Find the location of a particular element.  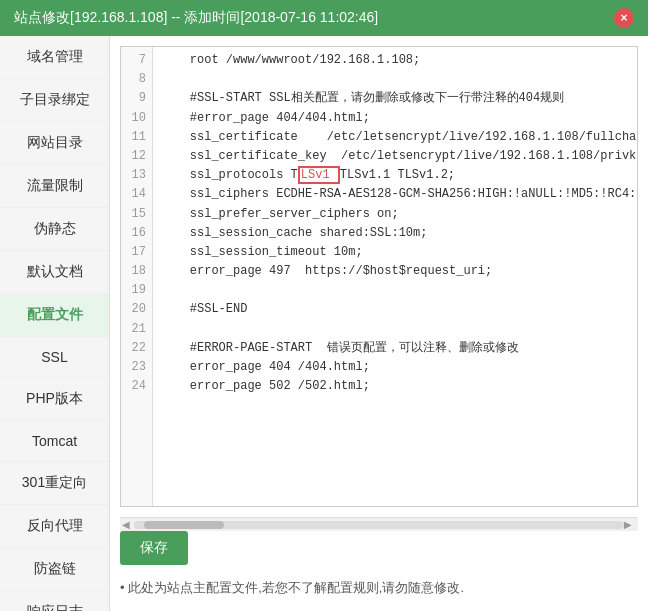

line-number-15: 15 is located at coordinates (136, 214).